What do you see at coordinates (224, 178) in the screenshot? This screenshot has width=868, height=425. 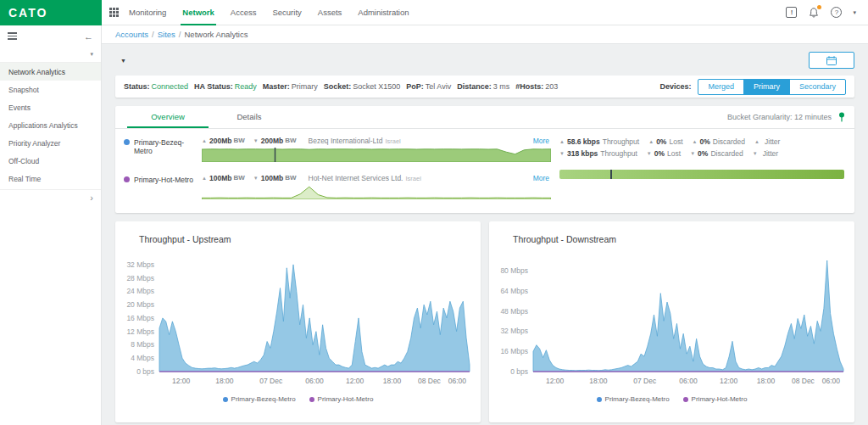 I see `upstream-bw: ▲ 100Mb BW` at bounding box center [224, 178].